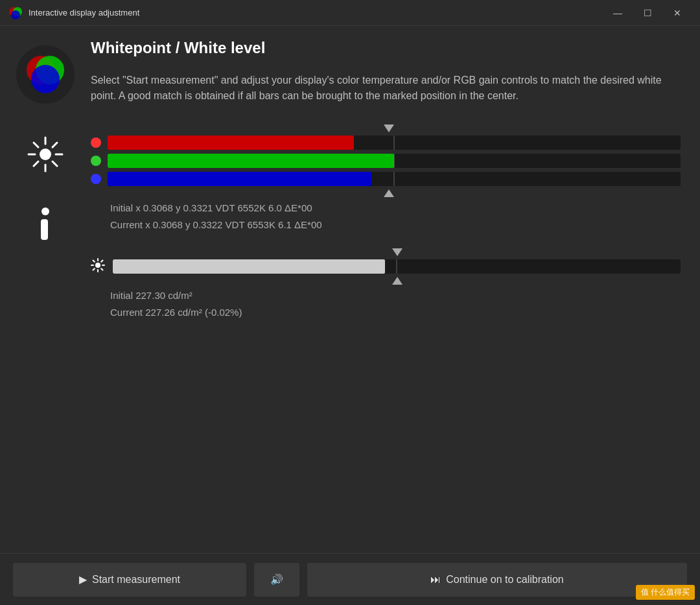 Image resolution: width=700 pixels, height=605 pixels. What do you see at coordinates (386, 281) in the screenshot?
I see `brightness-bottom-triangle` at bounding box center [386, 281].